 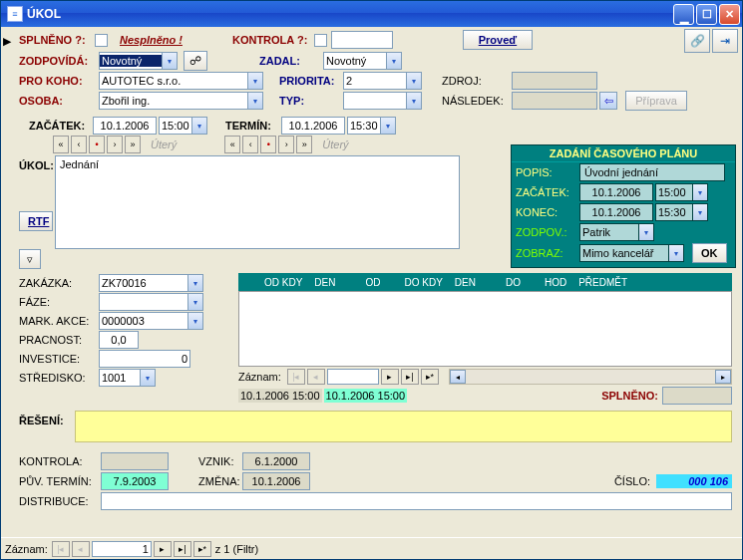 What do you see at coordinates (458, 377) in the screenshot?
I see `list-scroll-left: ◂` at bounding box center [458, 377].